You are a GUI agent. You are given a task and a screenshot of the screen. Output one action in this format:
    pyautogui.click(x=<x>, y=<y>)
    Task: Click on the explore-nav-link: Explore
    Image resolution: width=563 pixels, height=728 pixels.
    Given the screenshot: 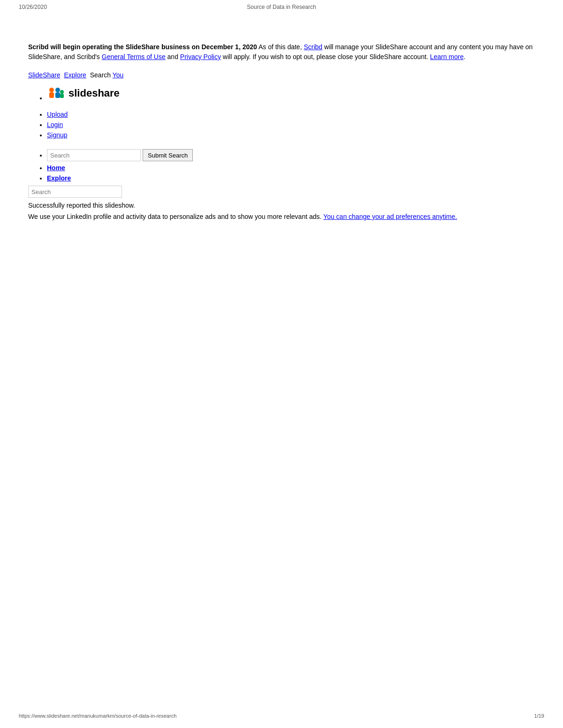 What is the action you would take?
    pyautogui.click(x=75, y=75)
    